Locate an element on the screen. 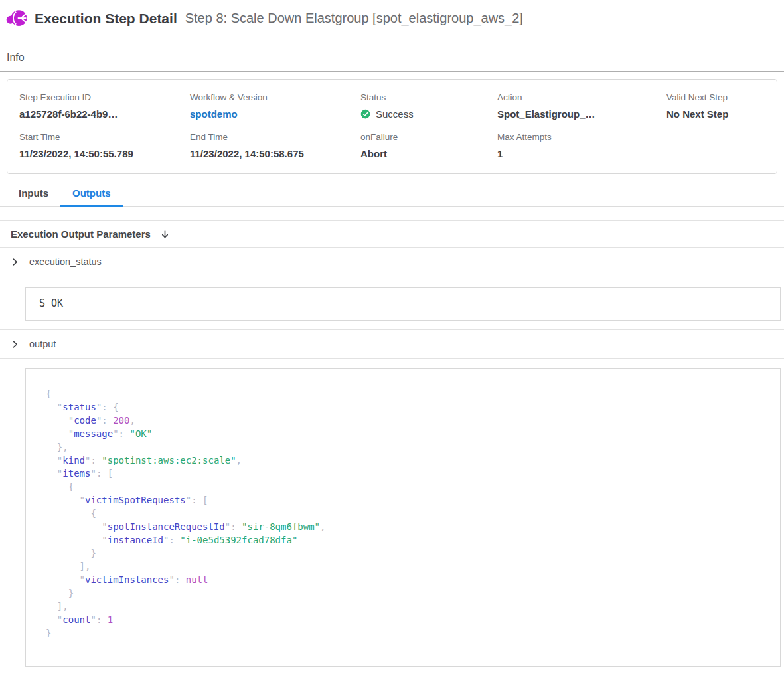  code-line: "victimInstances": null is located at coordinates (403, 580).